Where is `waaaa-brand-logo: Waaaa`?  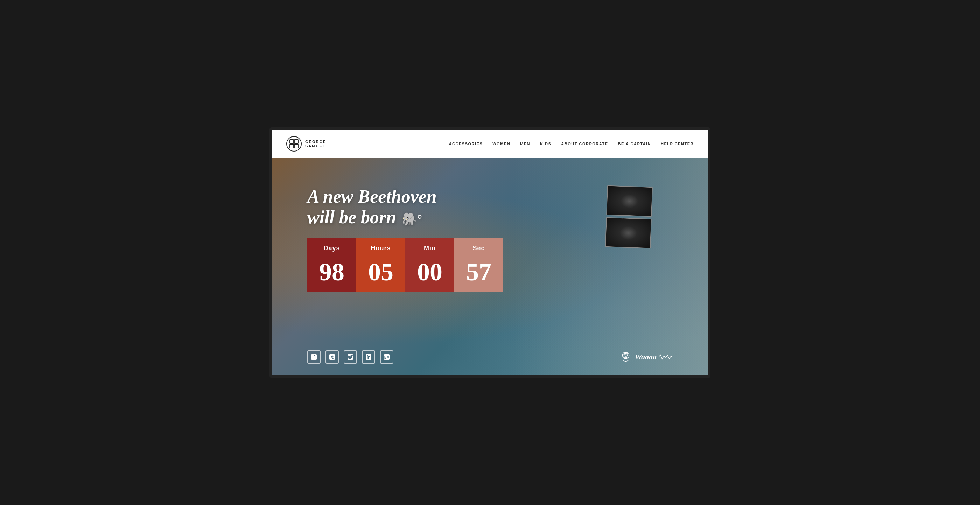
waaaa-brand-logo: Waaaa is located at coordinates (646, 357).